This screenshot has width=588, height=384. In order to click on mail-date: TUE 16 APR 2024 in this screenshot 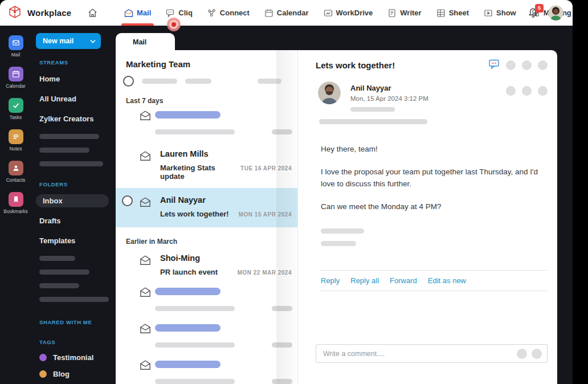, I will do `click(266, 169)`.